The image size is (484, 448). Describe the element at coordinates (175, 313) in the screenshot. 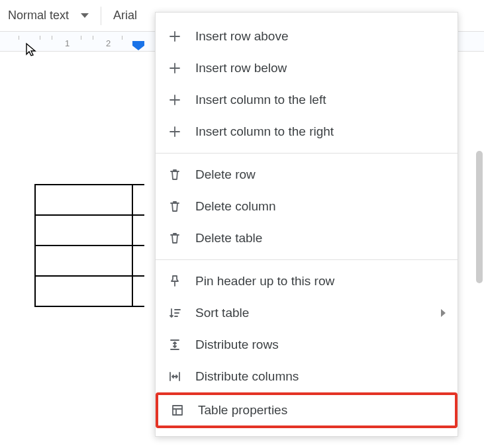

I see `sort-icon` at that location.